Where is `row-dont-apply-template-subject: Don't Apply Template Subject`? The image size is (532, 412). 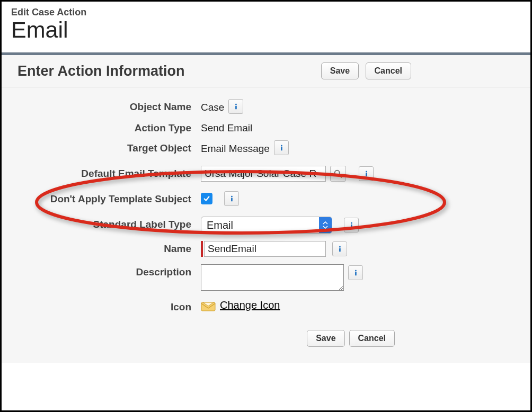 row-dont-apply-template-subject: Don't Apply Template Subject is located at coordinates (266, 197).